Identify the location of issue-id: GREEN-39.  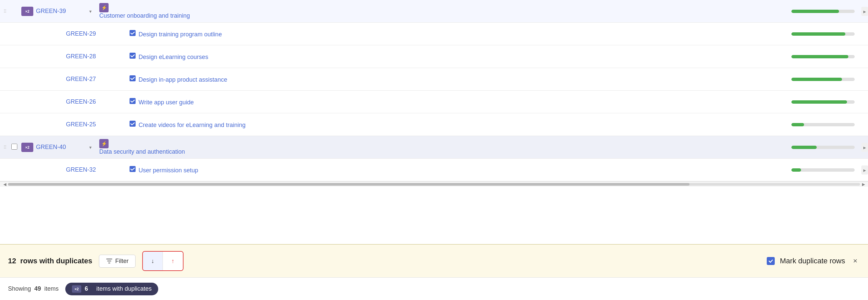
(63, 11).